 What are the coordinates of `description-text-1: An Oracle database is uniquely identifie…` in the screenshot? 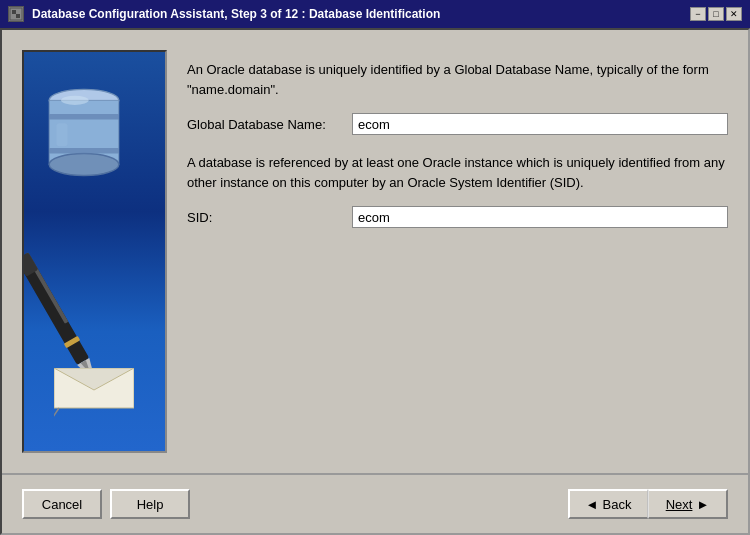 It's located at (458, 80).